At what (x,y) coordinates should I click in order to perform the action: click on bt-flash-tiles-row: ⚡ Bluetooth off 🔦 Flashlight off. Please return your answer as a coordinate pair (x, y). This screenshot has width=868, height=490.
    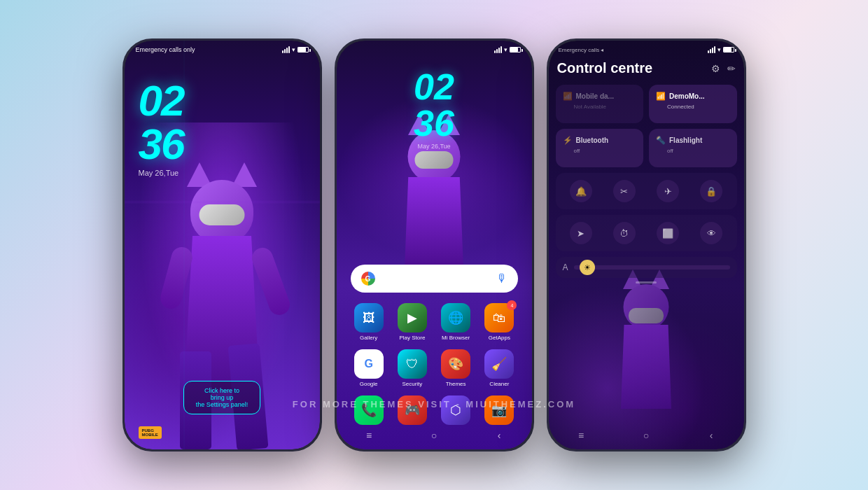
    Looking at the image, I should click on (647, 148).